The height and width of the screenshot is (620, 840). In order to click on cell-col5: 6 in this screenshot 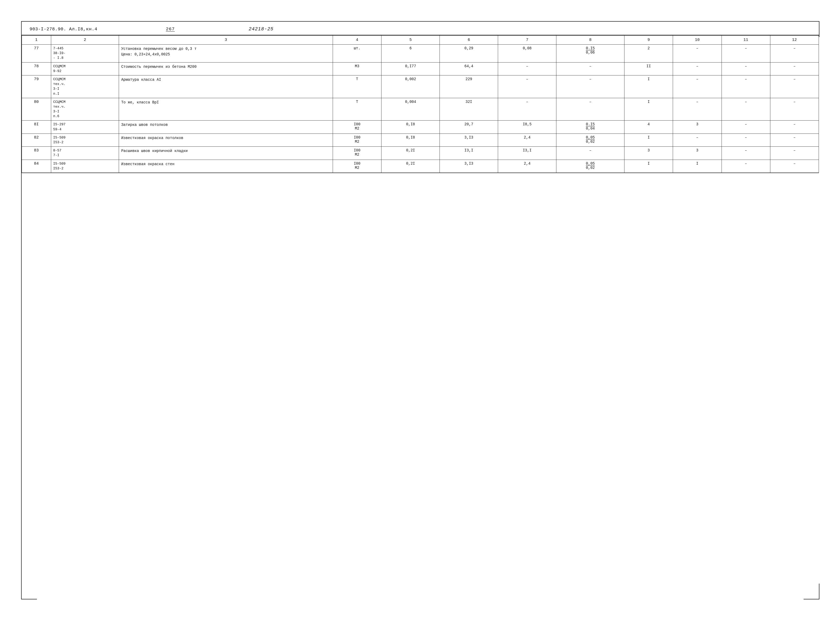, I will do `click(411, 54)`.